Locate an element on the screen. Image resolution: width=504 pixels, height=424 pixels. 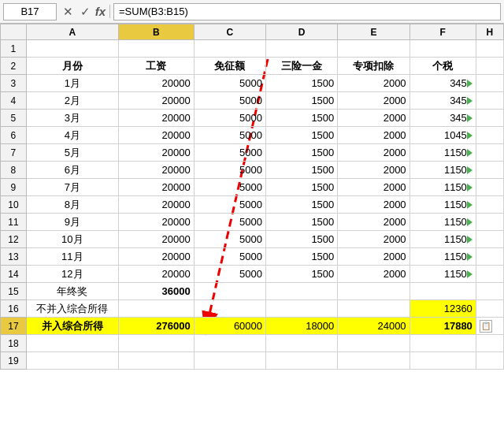
cell-month: 10月 is located at coordinates (72, 240).